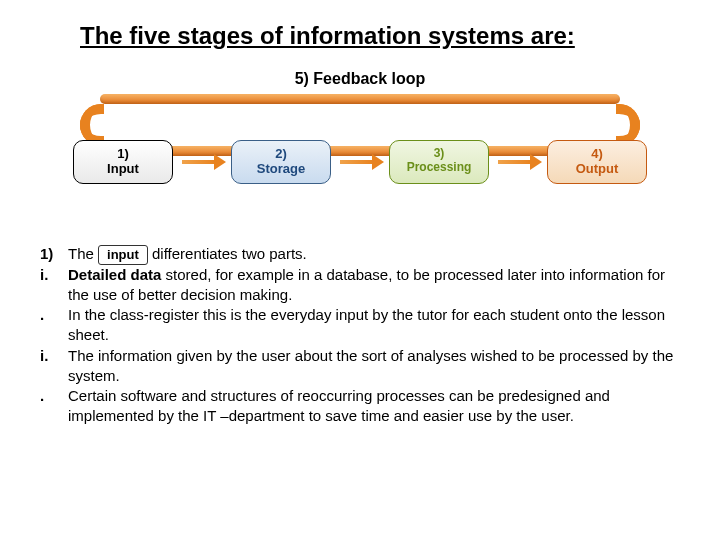 This screenshot has height=540, width=720. Describe the element at coordinates (597, 162) in the screenshot. I see `stage-output: 4) Output` at that location.